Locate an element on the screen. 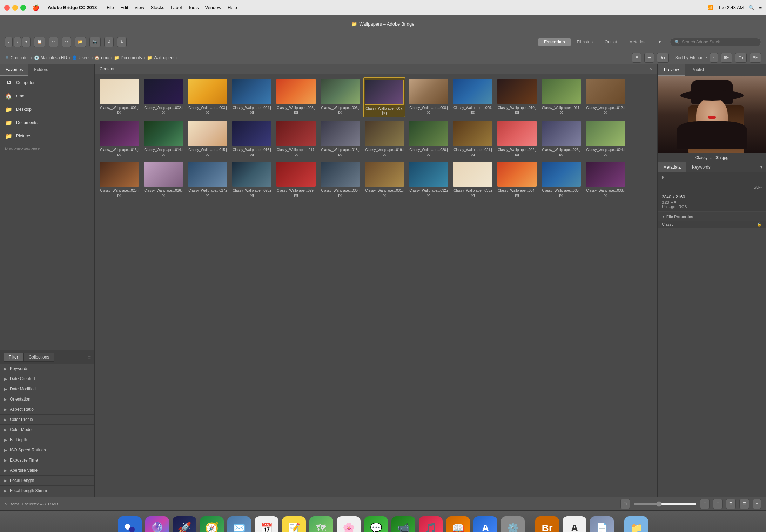  dock-finder is located at coordinates (130, 524).